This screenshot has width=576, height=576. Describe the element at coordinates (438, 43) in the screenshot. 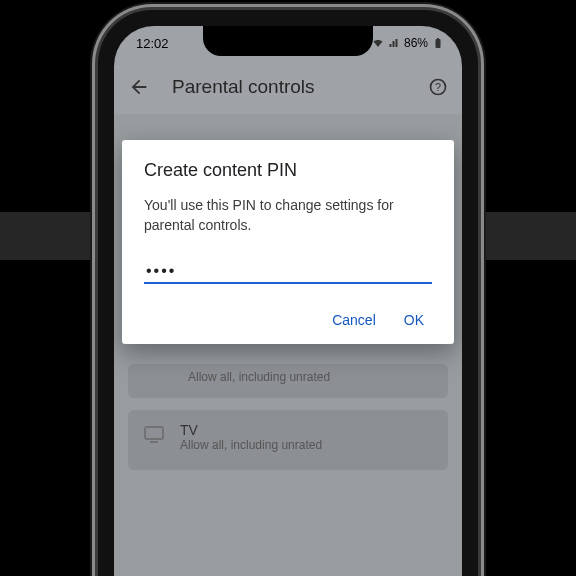

I see `battery-icon` at that location.